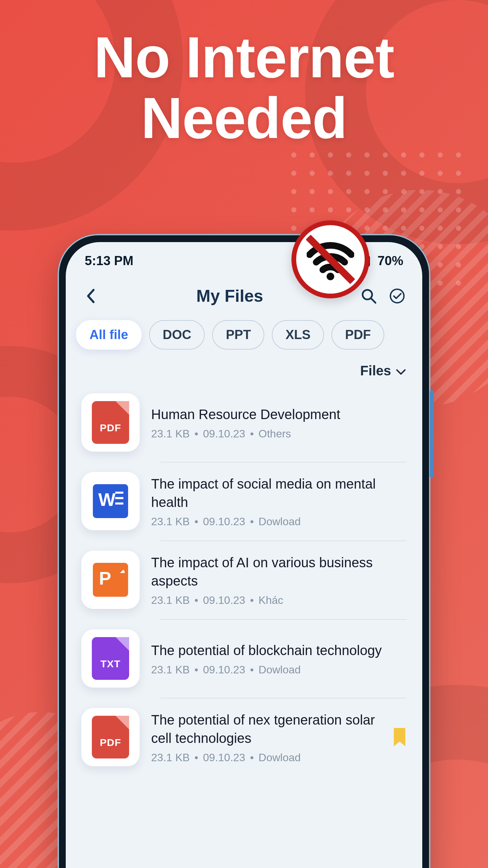 Image resolution: width=488 pixels, height=868 pixels. What do you see at coordinates (279, 600) in the screenshot?
I see `file-meta: 23.1 KB•09.10.23•Khác` at bounding box center [279, 600].